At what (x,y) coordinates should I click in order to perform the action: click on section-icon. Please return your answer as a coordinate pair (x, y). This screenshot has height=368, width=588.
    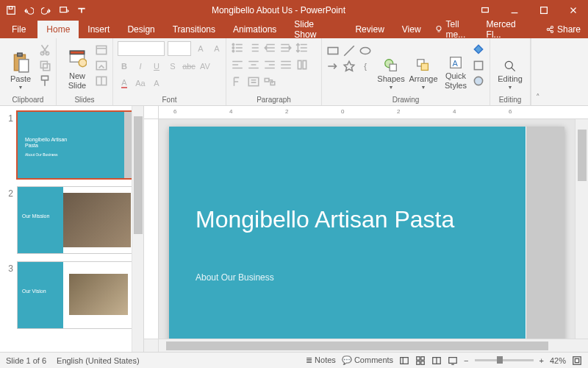
    Looking at the image, I should click on (101, 81).